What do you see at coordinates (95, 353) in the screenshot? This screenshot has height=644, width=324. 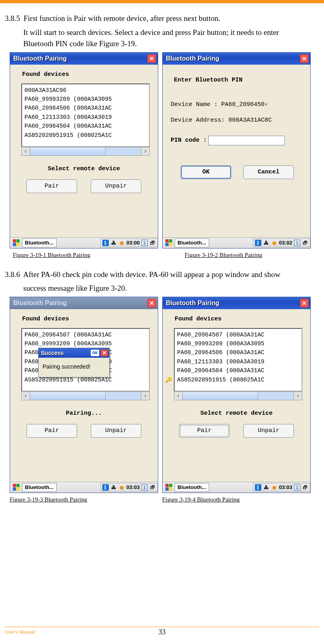 I see `popup-ok-button: OK` at bounding box center [95, 353].